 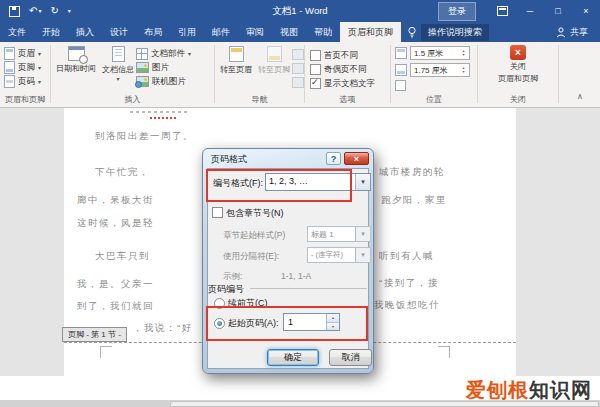 What do you see at coordinates (51, 32) in the screenshot?
I see `tab-home: 开始` at bounding box center [51, 32].